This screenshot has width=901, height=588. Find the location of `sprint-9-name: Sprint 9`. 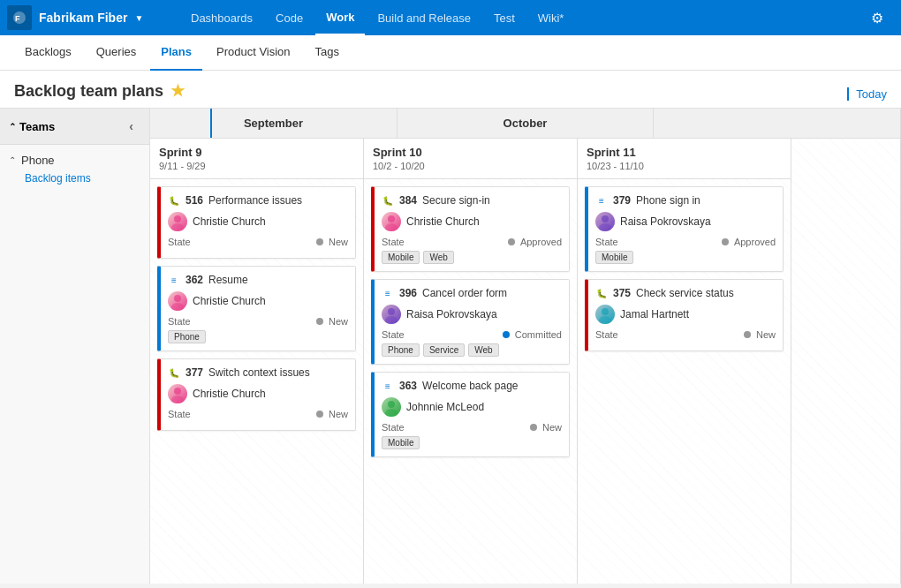

sprint-9-name: Sprint 9 is located at coordinates (256, 152).